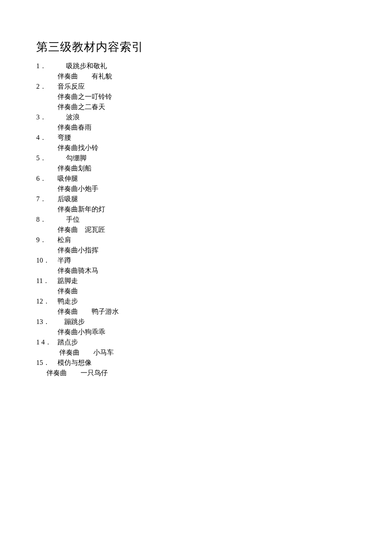 The image size is (392, 555). I want to click on item-number: 1 4．, so click(47, 342).